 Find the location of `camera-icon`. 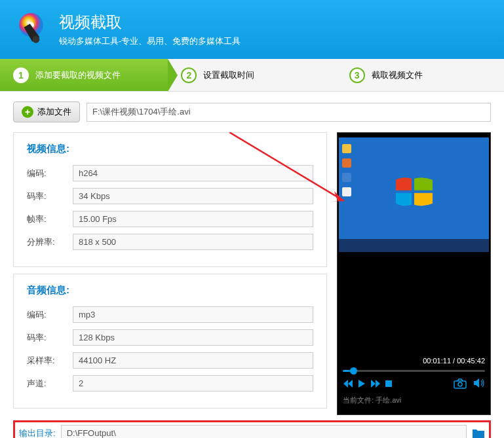

camera-icon is located at coordinates (460, 384).